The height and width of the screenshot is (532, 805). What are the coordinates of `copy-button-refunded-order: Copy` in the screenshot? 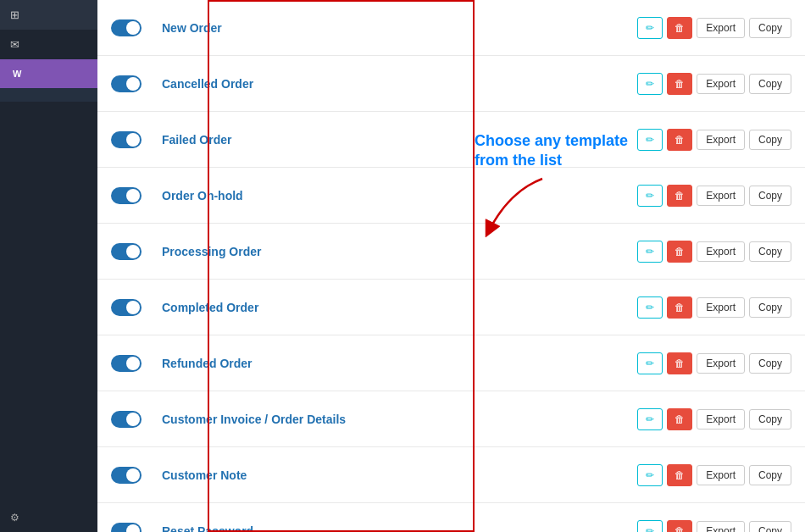 It's located at (770, 363).